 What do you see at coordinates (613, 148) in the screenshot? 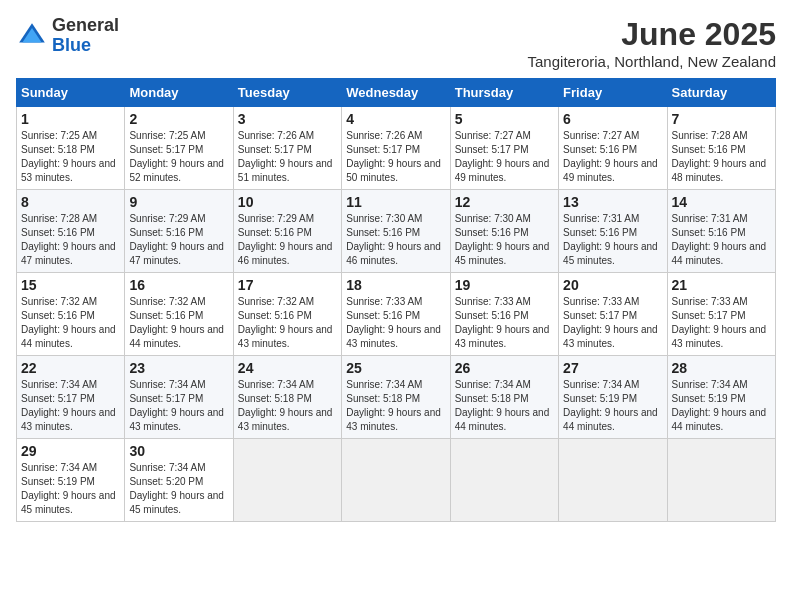
I see `calendar-cell: 6Sunrise: 7:27 AMSunset: 5:16 PMDaylight…` at bounding box center [613, 148].